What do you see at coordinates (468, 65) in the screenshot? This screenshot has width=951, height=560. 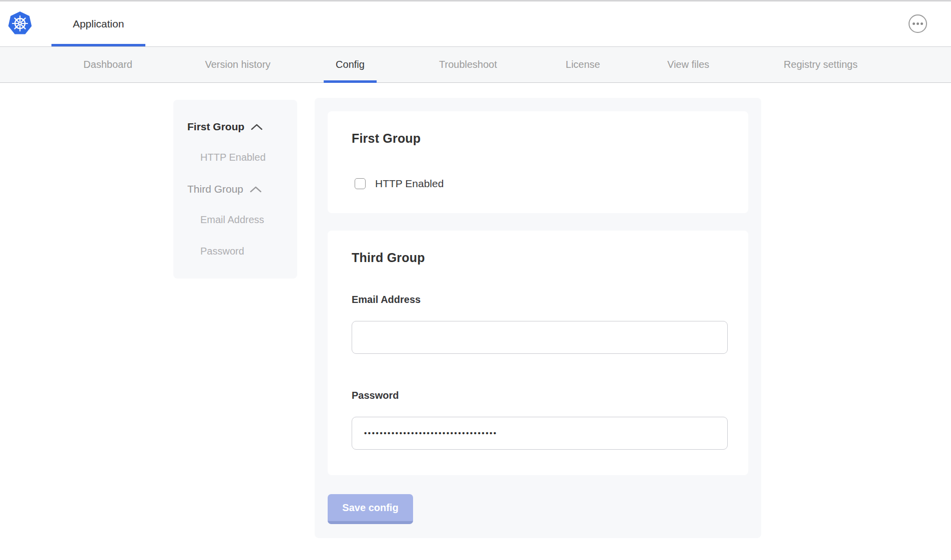 I see `tab-troubleshoot: Troubleshoot` at bounding box center [468, 65].